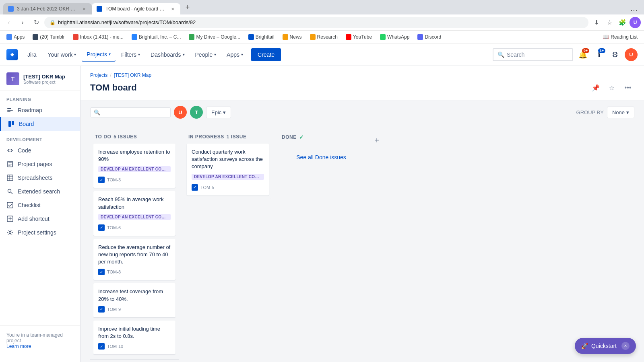  Describe the element at coordinates (631, 55) in the screenshot. I see `user-avatar-topbar: U` at that location.